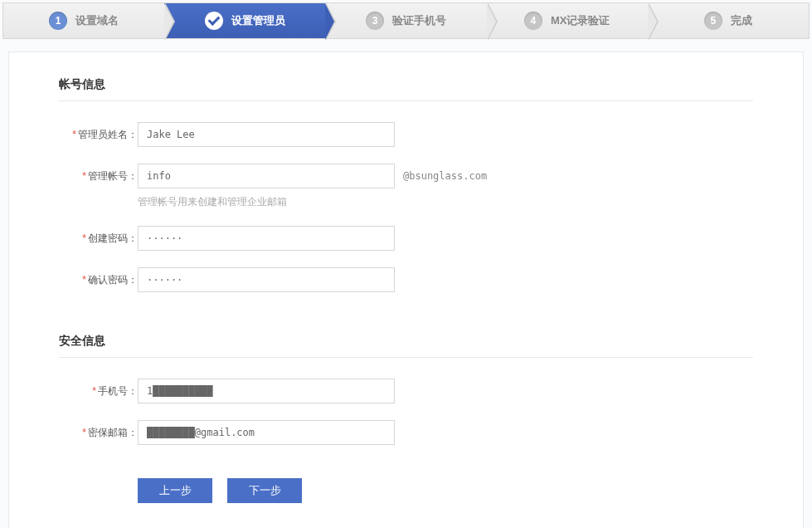 Image resolution: width=812 pixels, height=528 pixels. What do you see at coordinates (266, 391) in the screenshot?
I see `phone-input` at bounding box center [266, 391].